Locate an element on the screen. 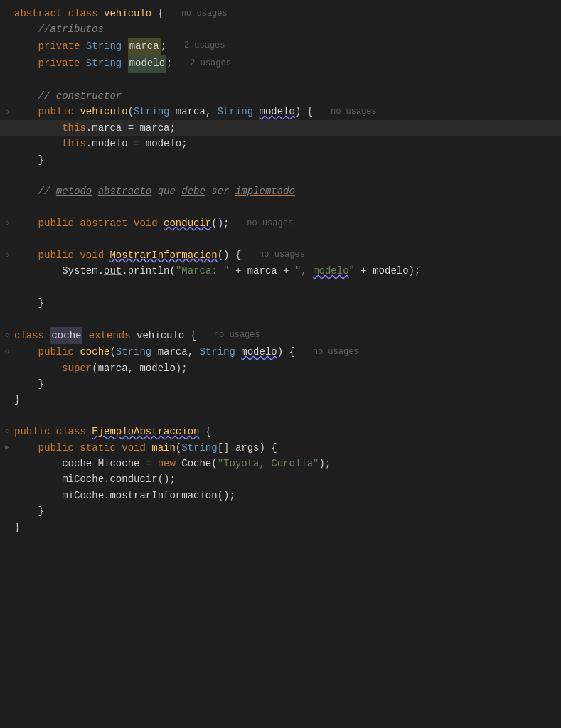 This screenshot has height=728, width=561. brace-ejemplo: { is located at coordinates (205, 432).